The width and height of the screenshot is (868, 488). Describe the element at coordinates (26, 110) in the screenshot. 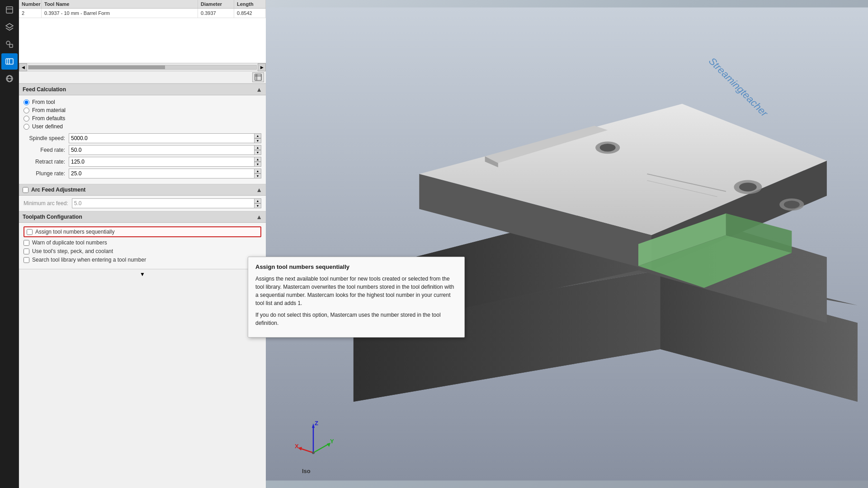

I see `radio-from-material-input` at that location.